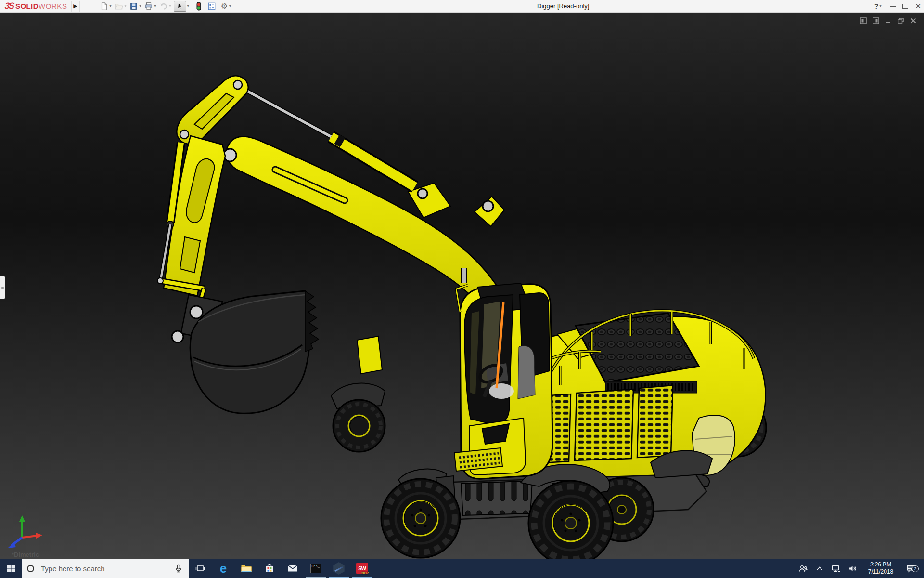  I want to click on clock: 2:26 PM 7/11/2018, so click(881, 568).